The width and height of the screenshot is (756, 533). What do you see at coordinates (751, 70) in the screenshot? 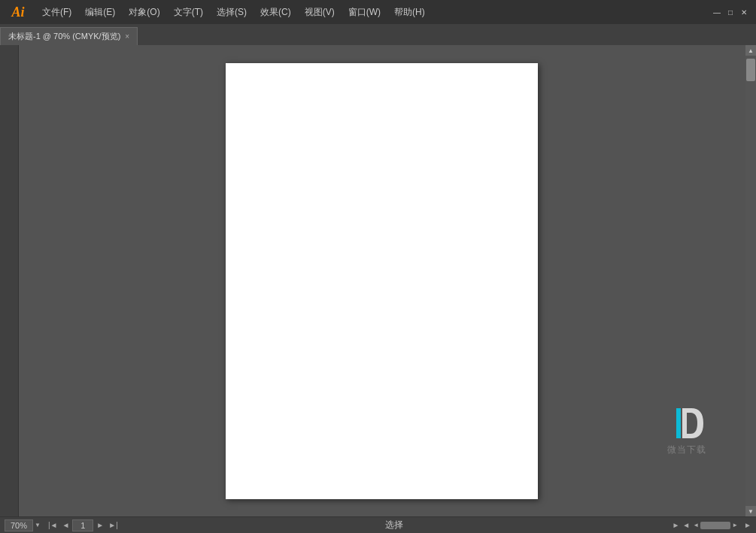
I see `vertical-scroll-thumb` at bounding box center [751, 70].